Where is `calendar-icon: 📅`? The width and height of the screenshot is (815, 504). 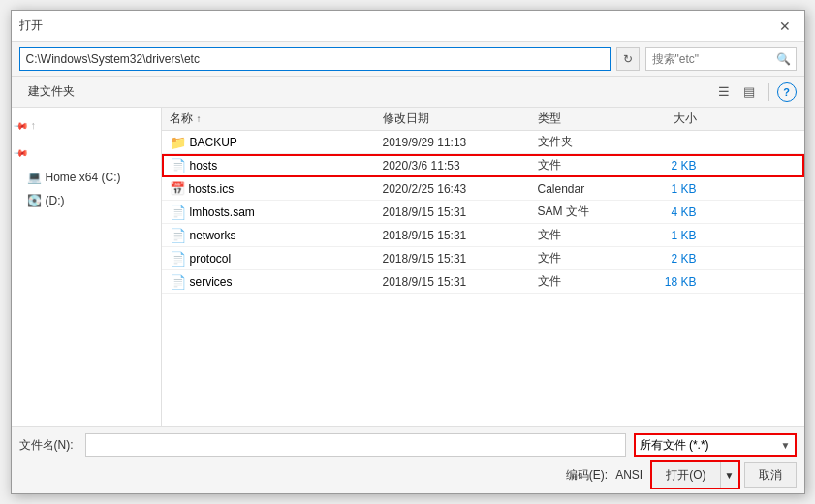
calendar-icon: 📅 is located at coordinates (177, 188).